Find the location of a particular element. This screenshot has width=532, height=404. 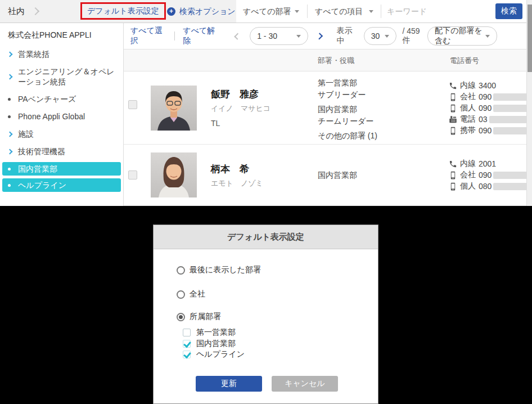

default-display-settings-button: デフォルト表示設定 is located at coordinates (123, 11).